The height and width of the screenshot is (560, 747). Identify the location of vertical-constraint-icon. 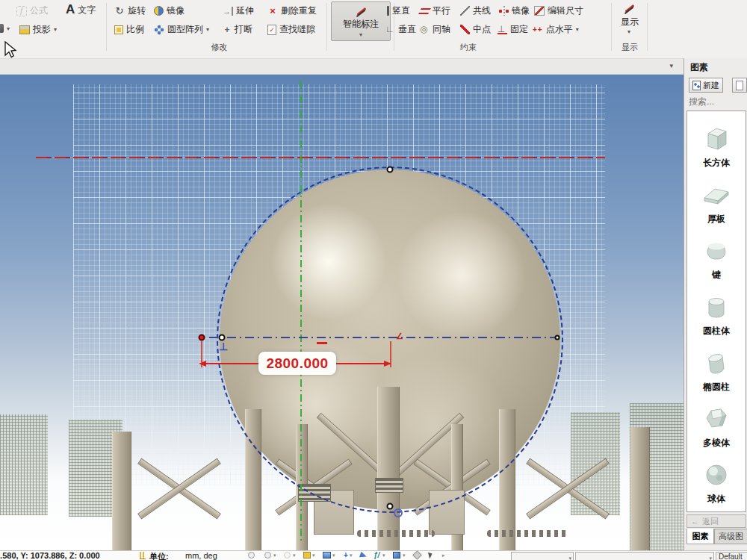
(388, 10).